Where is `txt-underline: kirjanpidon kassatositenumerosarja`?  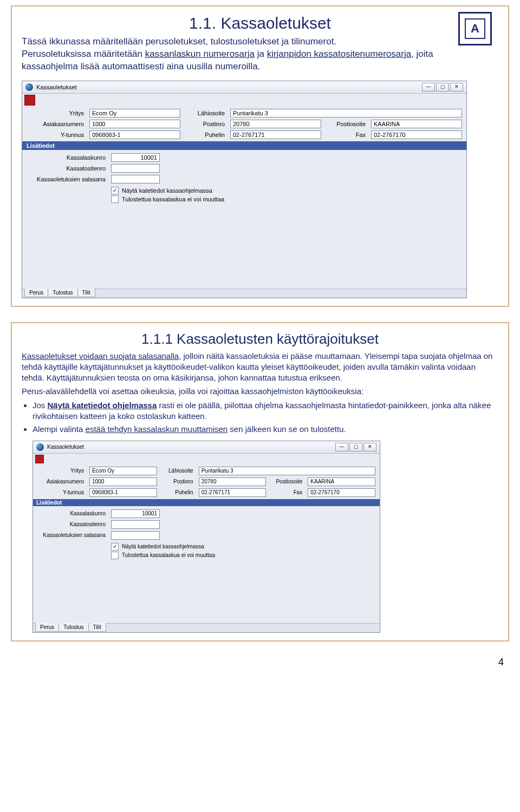 txt-underline: kirjanpidon kassatositenumerosarja is located at coordinates (339, 54).